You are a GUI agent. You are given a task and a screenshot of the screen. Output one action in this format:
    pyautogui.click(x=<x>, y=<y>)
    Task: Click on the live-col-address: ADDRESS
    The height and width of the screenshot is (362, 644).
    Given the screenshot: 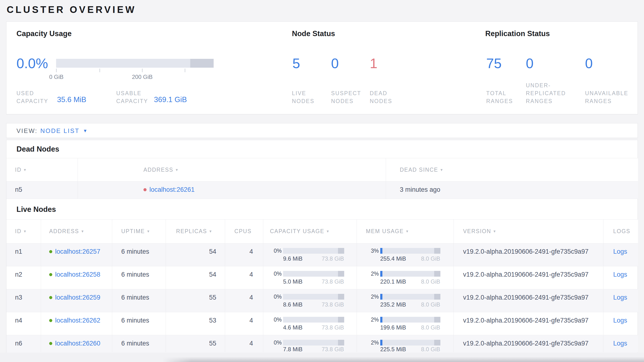 What is the action you would take?
    pyautogui.click(x=76, y=231)
    